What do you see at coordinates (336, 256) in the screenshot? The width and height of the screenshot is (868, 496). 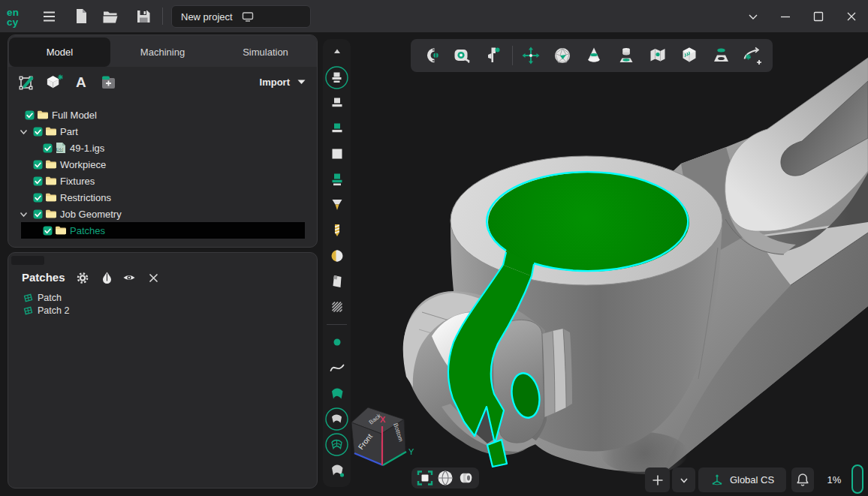 I see `tool-mill-button` at bounding box center [336, 256].